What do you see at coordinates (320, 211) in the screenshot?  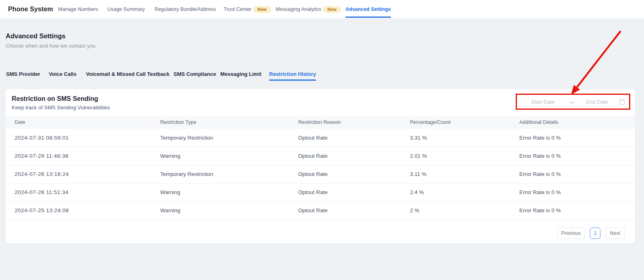 I see `table-row: 2024-07-25 13:24:08 Warning Optout Rate …` at bounding box center [320, 211].